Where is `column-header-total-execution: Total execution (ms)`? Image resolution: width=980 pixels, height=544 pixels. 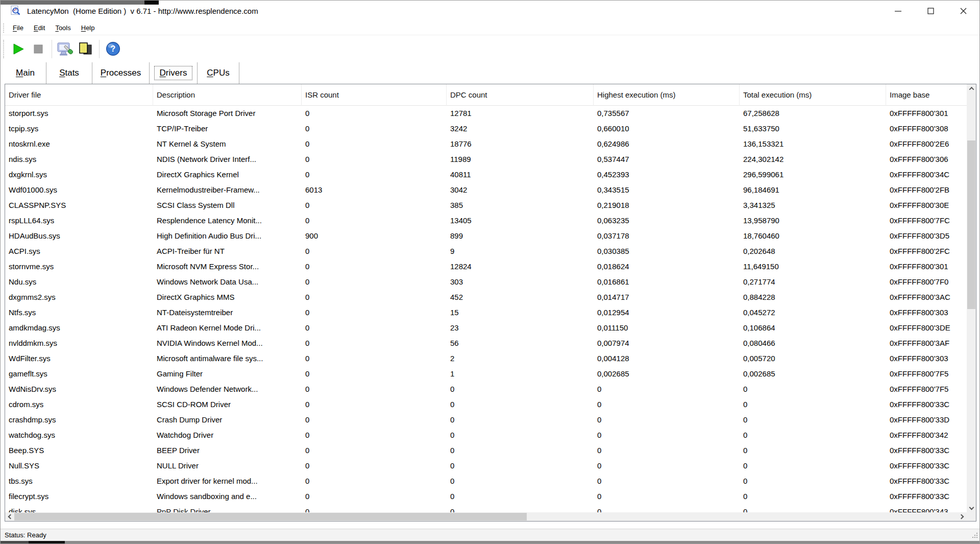
column-header-total-execution: Total execution (ms) is located at coordinates (813, 95).